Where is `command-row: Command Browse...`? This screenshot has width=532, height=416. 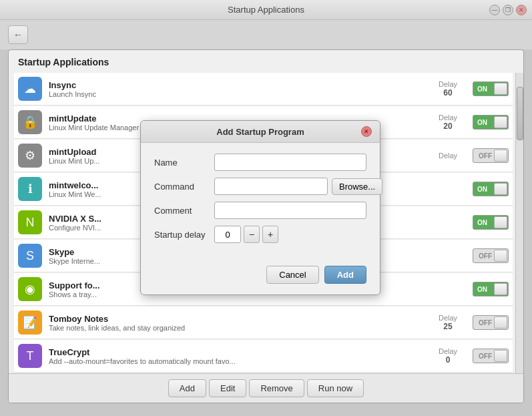
command-row: Command Browse... is located at coordinates (260, 186).